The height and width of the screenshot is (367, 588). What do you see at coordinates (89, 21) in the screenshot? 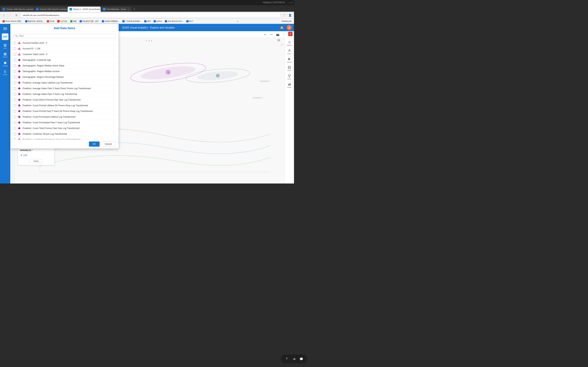
I see `bookmark-sql: SQL面试72题 - 知乎` at bounding box center [89, 21].